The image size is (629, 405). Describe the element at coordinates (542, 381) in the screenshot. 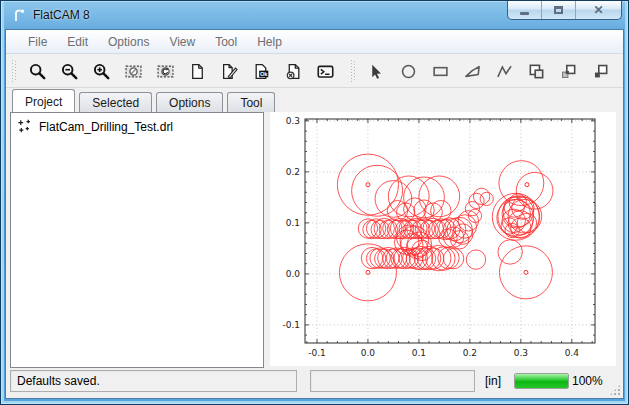

I see `progress-fill` at that location.